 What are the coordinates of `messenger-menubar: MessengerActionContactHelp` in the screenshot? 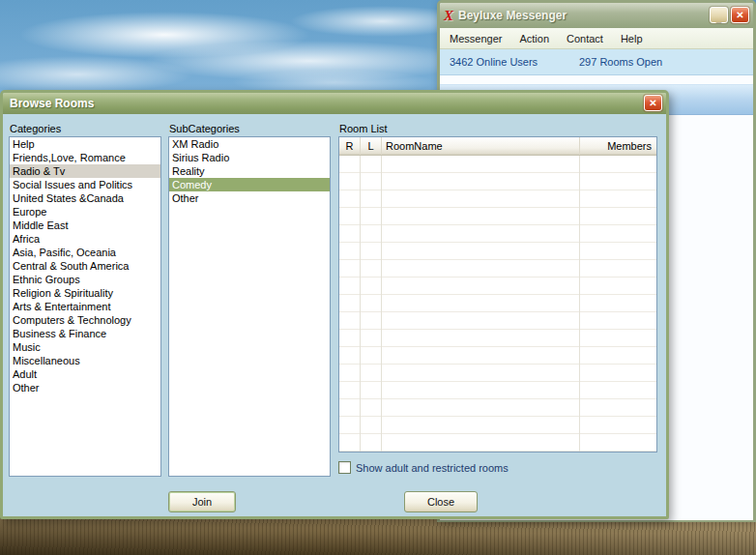 It's located at (596, 39).